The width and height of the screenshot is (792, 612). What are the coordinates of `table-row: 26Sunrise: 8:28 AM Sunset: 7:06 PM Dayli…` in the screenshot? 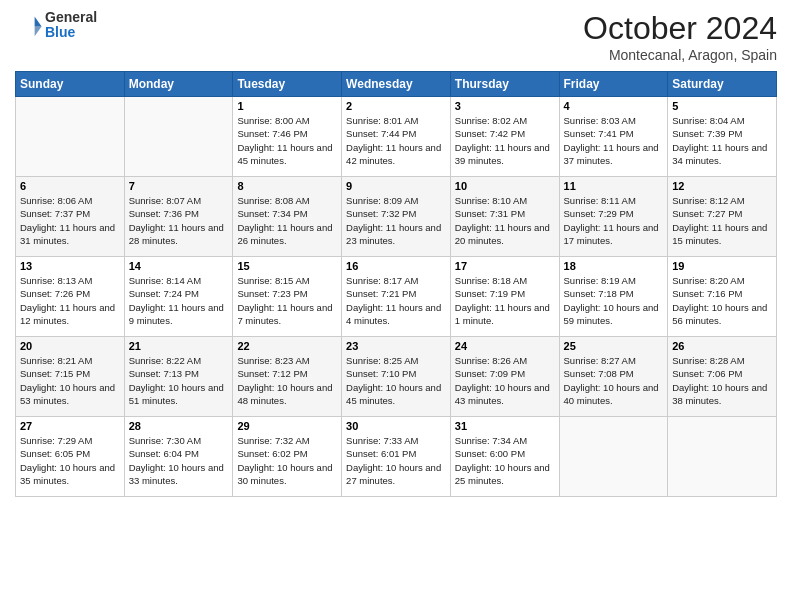 It's located at (722, 377).